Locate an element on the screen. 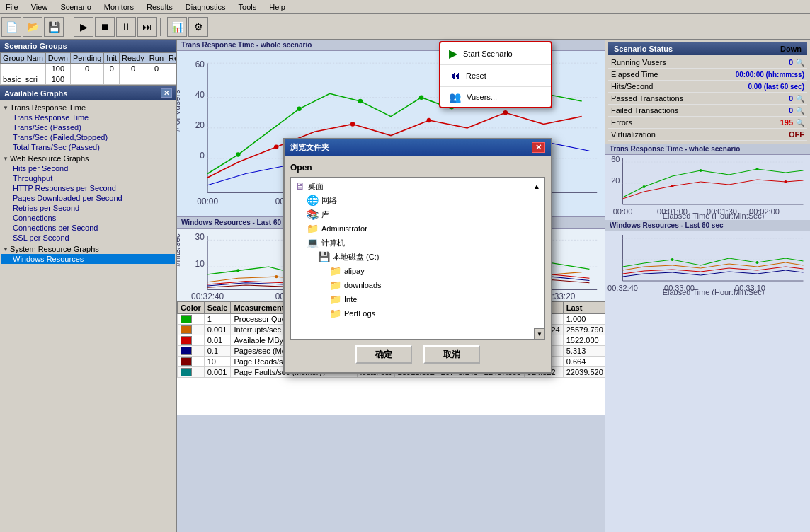 The height and width of the screenshot is (532, 810). disk-icon: 💾 is located at coordinates (324, 257).